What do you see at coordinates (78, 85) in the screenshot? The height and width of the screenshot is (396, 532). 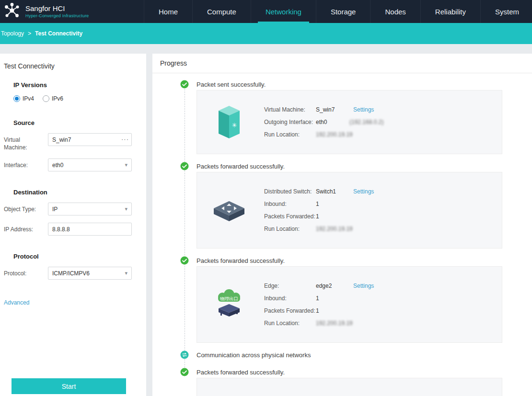 I see `ip-versions-heading: IP Versions` at bounding box center [78, 85].